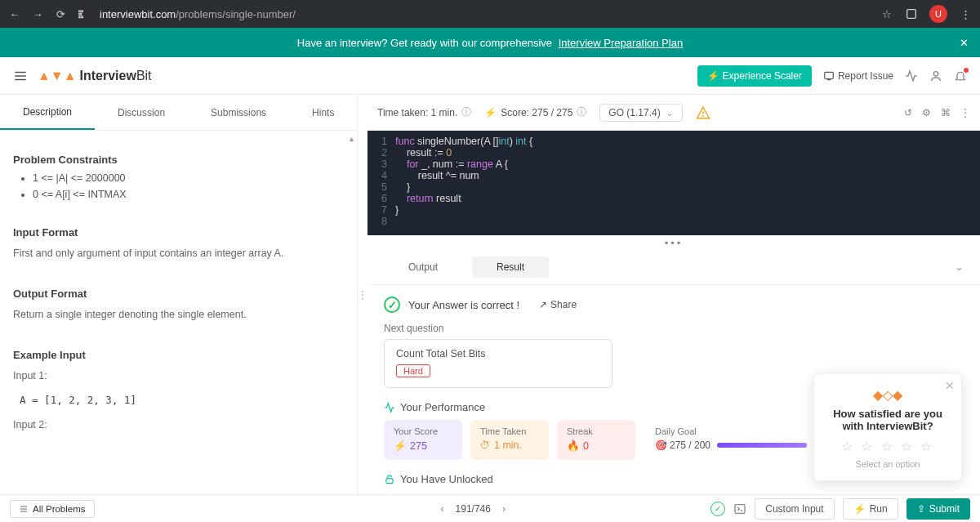 This screenshot has width=980, height=522. What do you see at coordinates (596, 439) in the screenshot?
I see `stat-streak: Streak 🔥0` at bounding box center [596, 439].